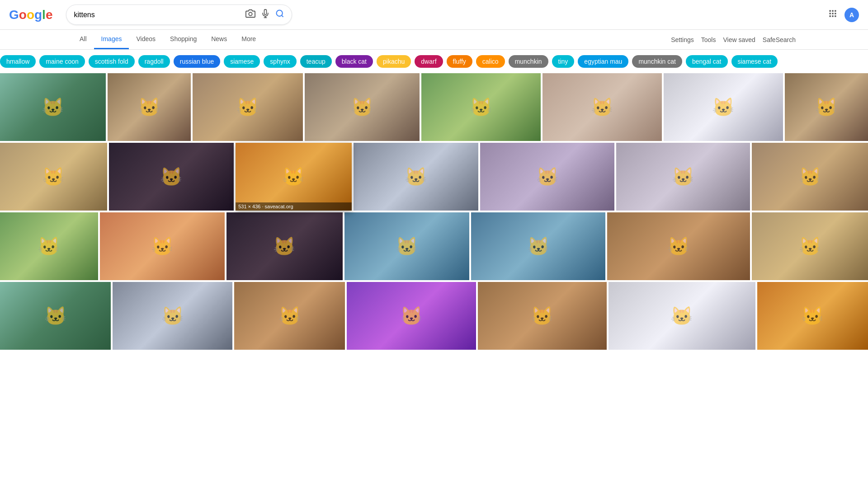  I want to click on nav-tabs: All Images Videos Shopping News More Set…, so click(434, 40).